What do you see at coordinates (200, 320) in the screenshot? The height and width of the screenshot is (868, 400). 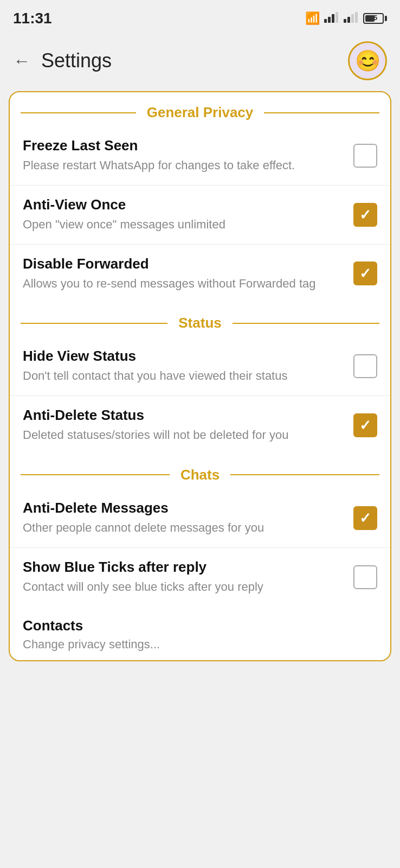 I see `section-header-status: Status` at bounding box center [200, 320].